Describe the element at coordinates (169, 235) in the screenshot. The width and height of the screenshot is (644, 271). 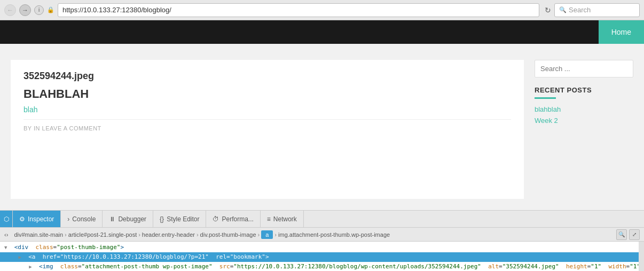
I see `breadcrumb-header-text: header.entry-header` at that location.